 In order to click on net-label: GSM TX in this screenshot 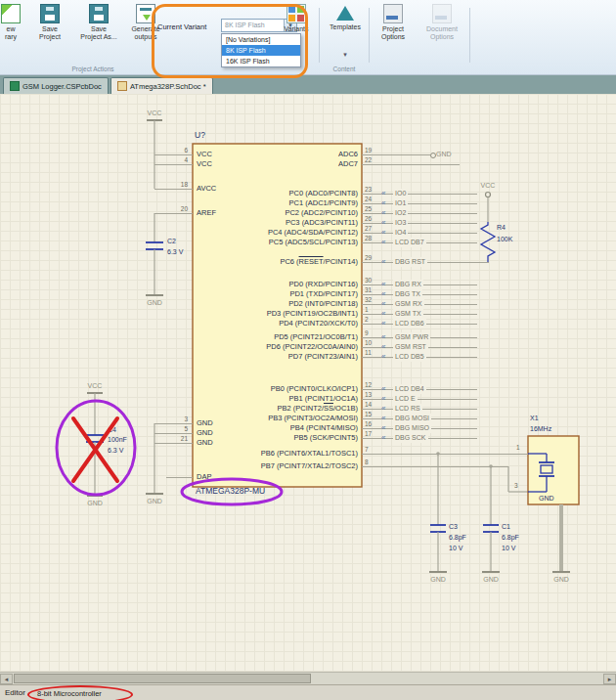, I will do `click(409, 314)`.